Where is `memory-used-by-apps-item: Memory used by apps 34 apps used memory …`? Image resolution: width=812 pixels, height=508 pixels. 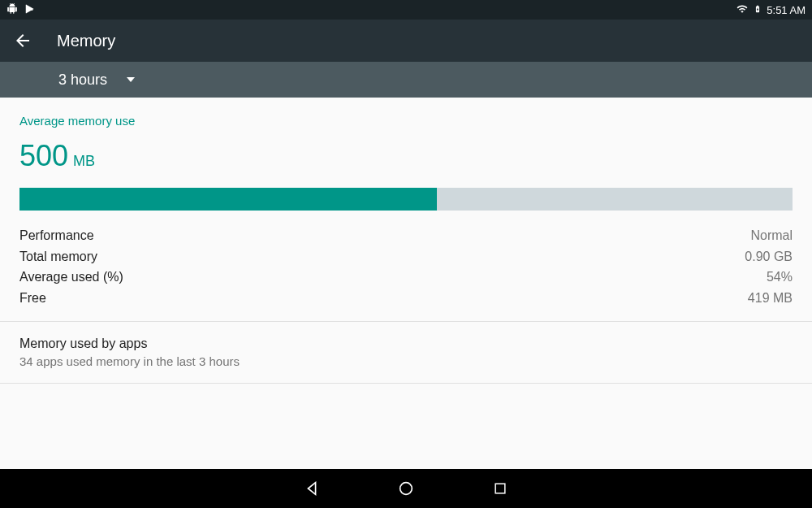 memory-used-by-apps-item: Memory used by apps 34 apps used memory … is located at coordinates (406, 353).